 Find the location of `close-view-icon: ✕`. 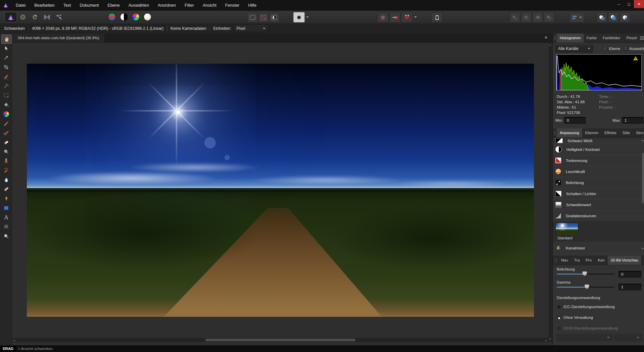

close-view-icon: ✕ is located at coordinates (546, 38).